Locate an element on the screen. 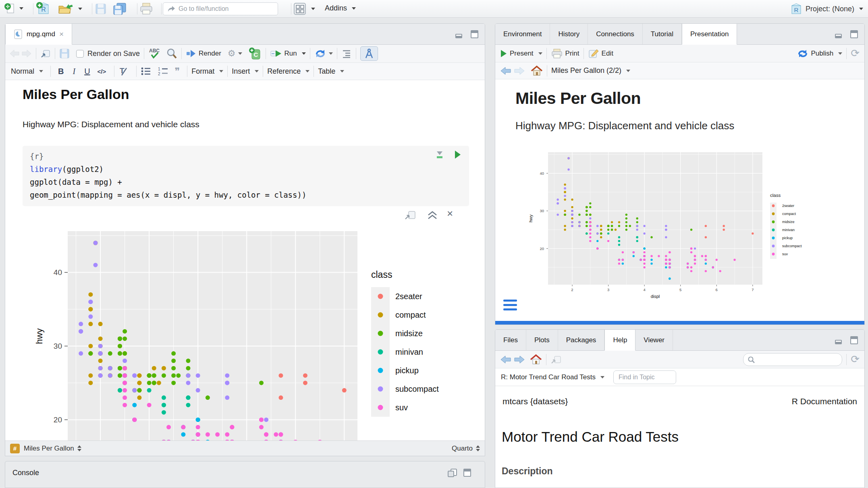 The height and width of the screenshot is (488, 868). code-format-button: </> is located at coordinates (102, 72).